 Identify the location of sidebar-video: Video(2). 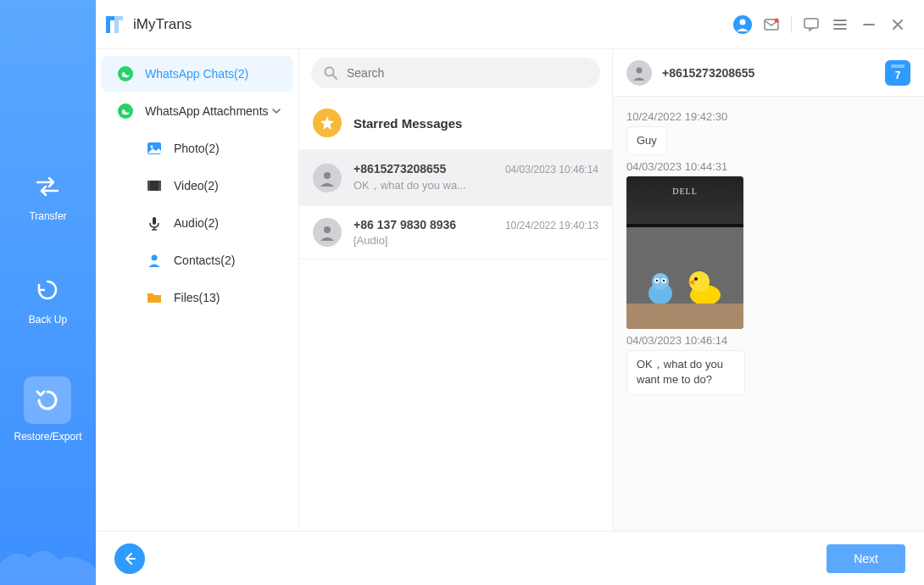
(217, 186).